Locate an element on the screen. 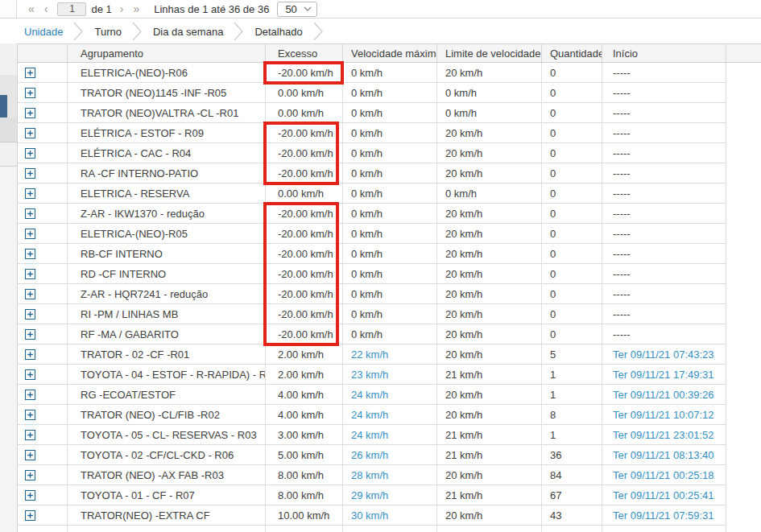 The image size is (761, 532). prev-page-icon: ‹ is located at coordinates (47, 9).